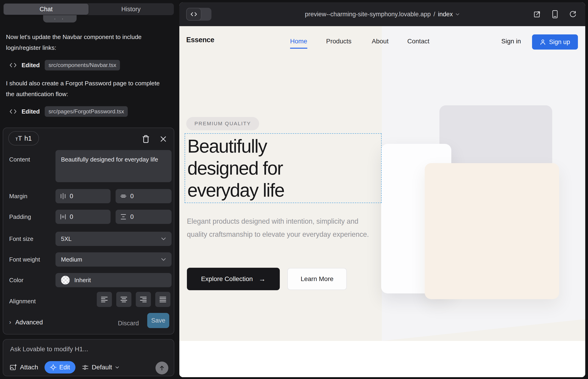  Describe the element at coordinates (144, 196) in the screenshot. I see `margin-y-field` at that location.